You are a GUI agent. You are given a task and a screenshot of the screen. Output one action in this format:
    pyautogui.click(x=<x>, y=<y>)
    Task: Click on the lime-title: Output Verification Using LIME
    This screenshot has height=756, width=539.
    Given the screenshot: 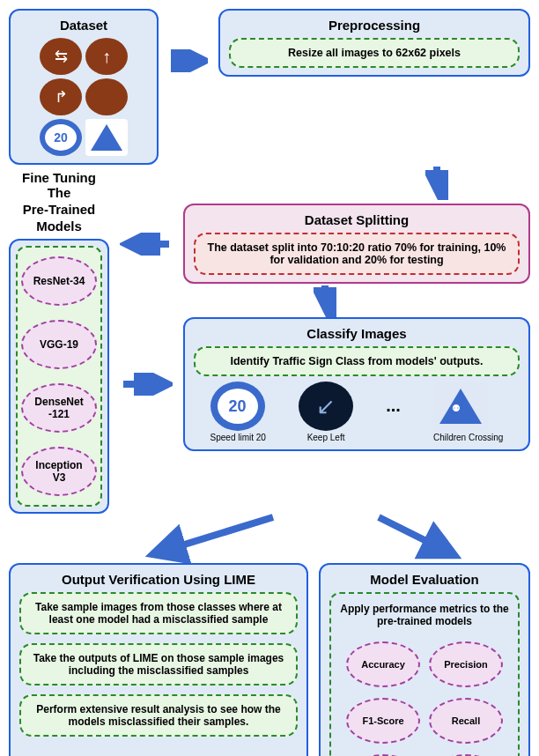 What is the action you would take?
    pyautogui.click(x=159, y=580)
    